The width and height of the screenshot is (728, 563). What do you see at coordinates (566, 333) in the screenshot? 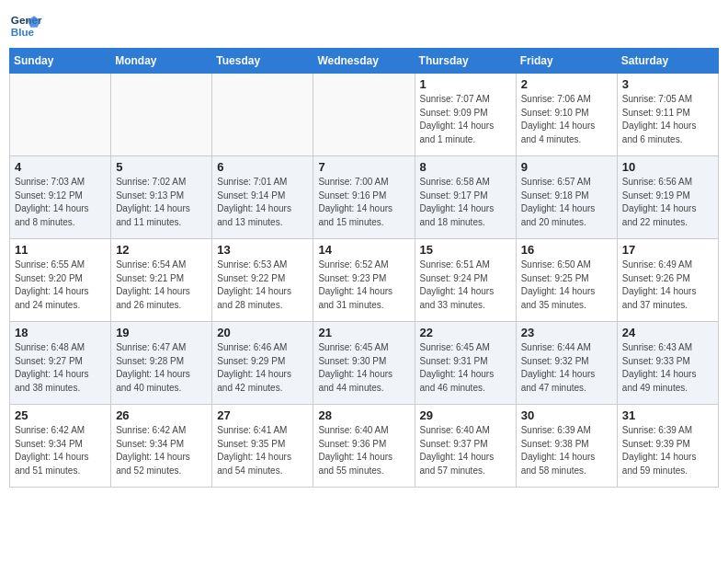
I see `day-number: 23` at bounding box center [566, 333].